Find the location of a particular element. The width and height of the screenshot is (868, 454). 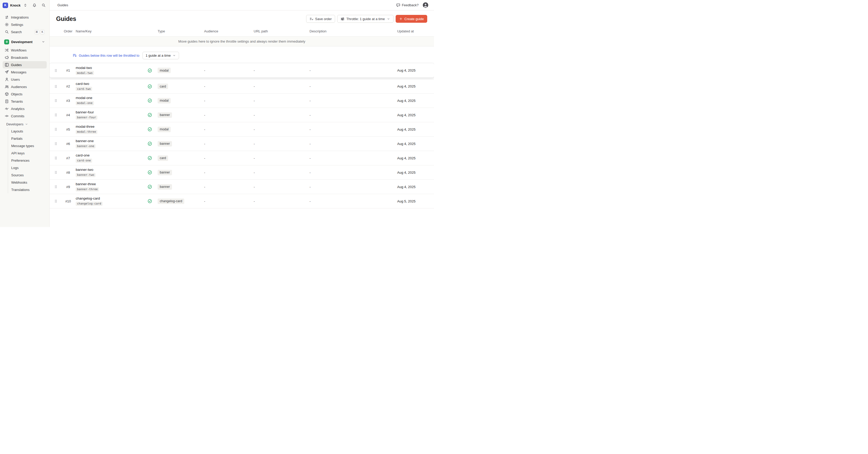

guide-row: #4 banner-four banner-four banner - - - … is located at coordinates (242, 115).